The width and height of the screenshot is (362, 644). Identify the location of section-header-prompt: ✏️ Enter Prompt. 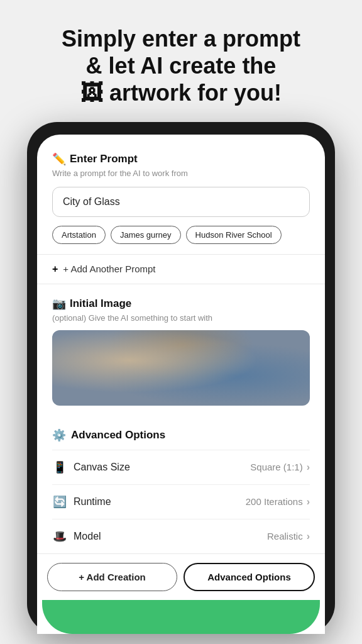
(181, 159).